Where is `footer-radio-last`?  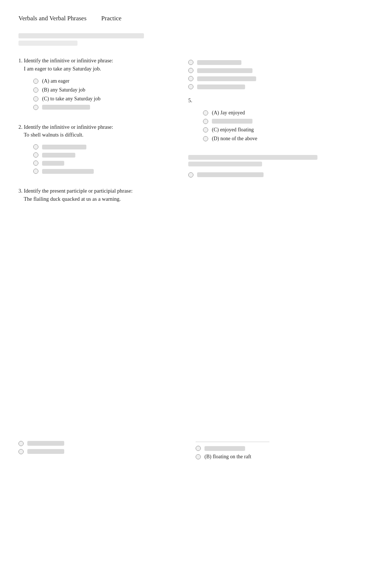 footer-radio-last is located at coordinates (198, 457).